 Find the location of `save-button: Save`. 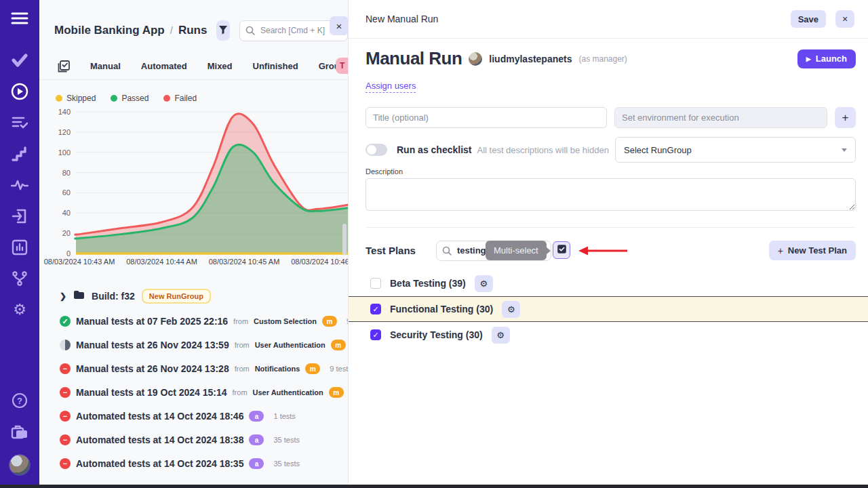

save-button: Save is located at coordinates (808, 19).